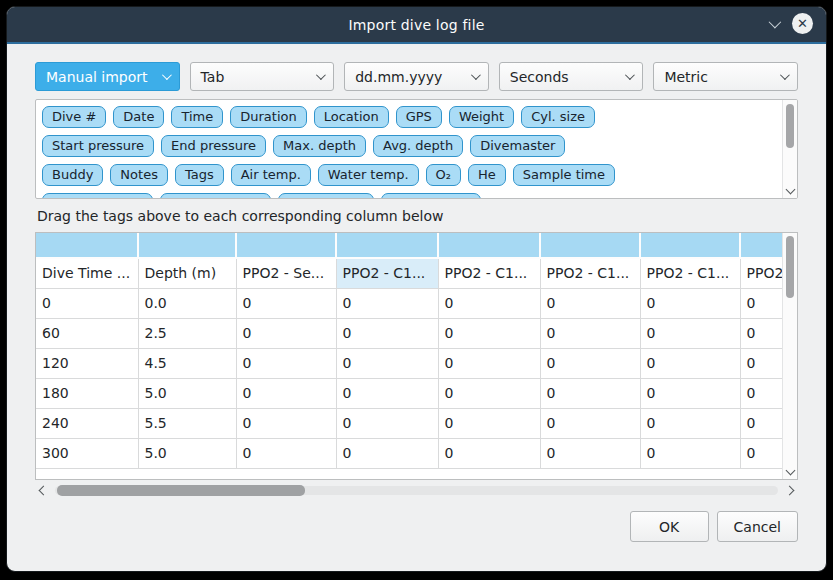 This screenshot has width=833, height=580. What do you see at coordinates (419, 117) in the screenshot?
I see `tag-gps: GPS` at bounding box center [419, 117].